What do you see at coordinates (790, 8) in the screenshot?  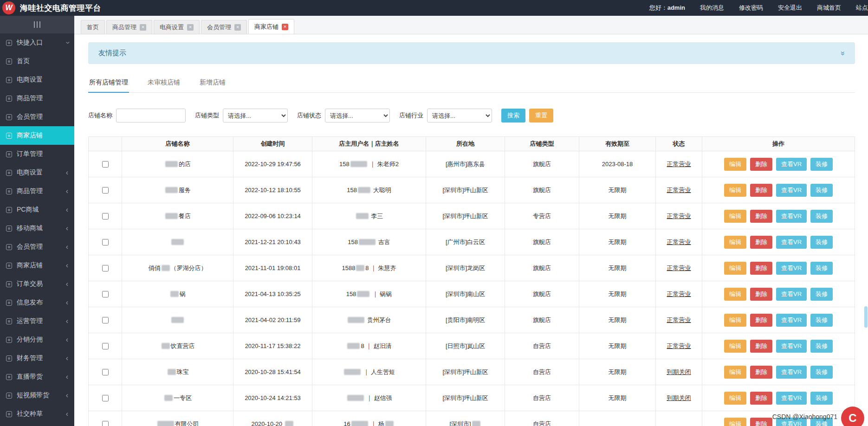 I see `header-link: 安全退出` at bounding box center [790, 8].